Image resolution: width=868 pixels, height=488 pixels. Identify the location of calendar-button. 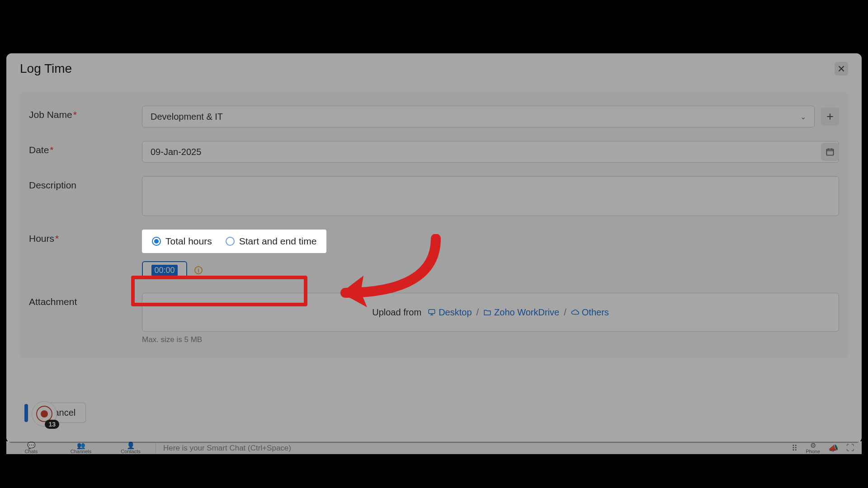
(830, 152).